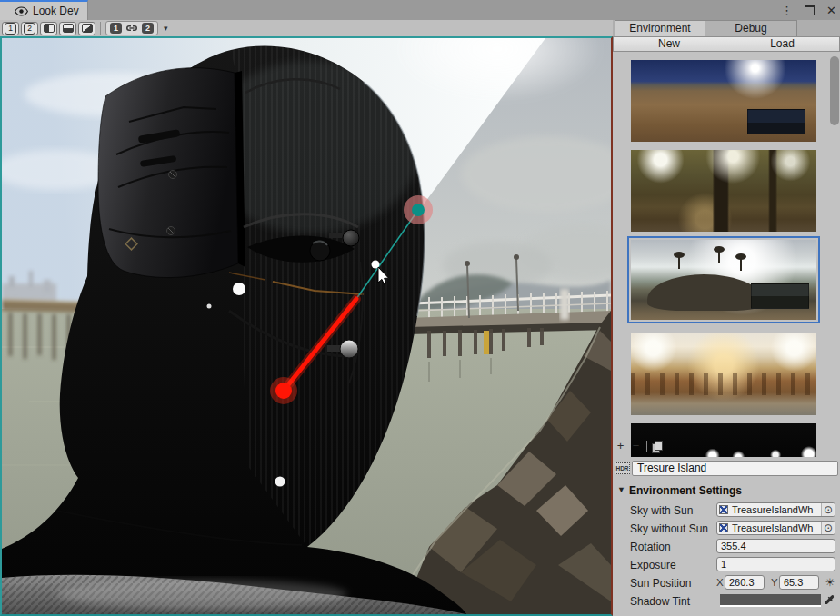  Describe the element at coordinates (829, 601) in the screenshot. I see `eyedropper-icon` at that location.